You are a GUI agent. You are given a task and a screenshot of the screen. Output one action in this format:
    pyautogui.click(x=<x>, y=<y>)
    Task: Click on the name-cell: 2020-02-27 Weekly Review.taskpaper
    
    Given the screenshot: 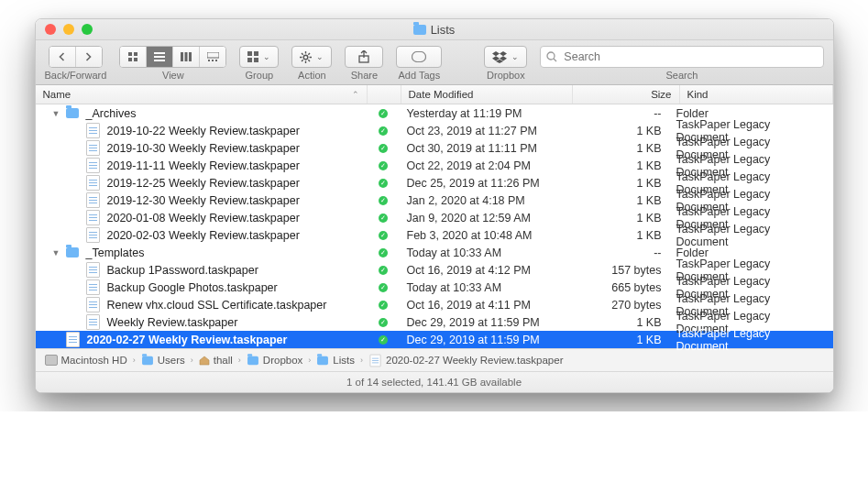 What is the action you would take?
    pyautogui.click(x=202, y=339)
    